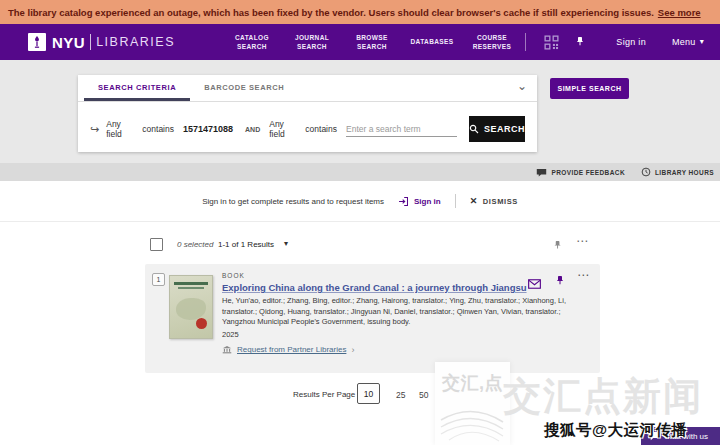  I want to click on results-toolbar: 0 selected 1-1 of 1 Results ▾ ⋯, so click(360, 246).